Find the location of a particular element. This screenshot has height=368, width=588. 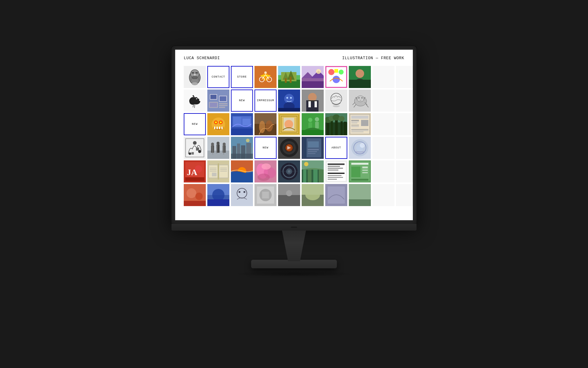

grid-item-tropical is located at coordinates (289, 77).